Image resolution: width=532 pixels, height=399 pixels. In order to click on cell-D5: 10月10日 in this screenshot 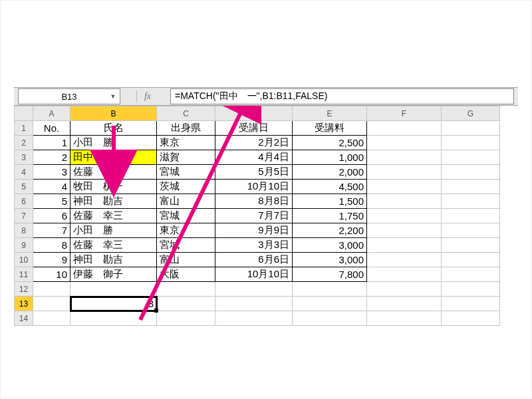, I will do `click(254, 186)`.